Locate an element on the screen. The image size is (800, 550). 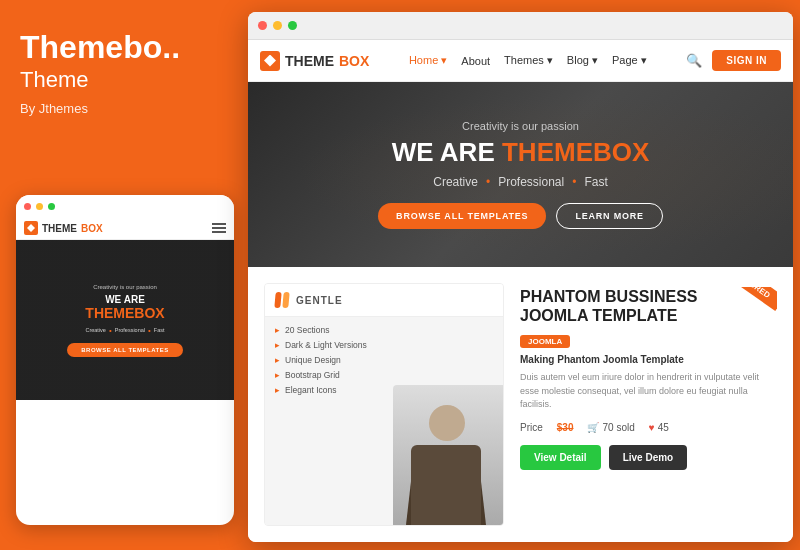
heart-info: ♥ 45 is located at coordinates (659, 428).